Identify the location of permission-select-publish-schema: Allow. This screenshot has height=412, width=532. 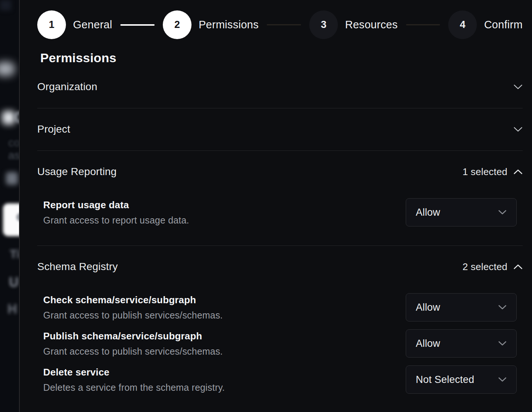
(461, 343).